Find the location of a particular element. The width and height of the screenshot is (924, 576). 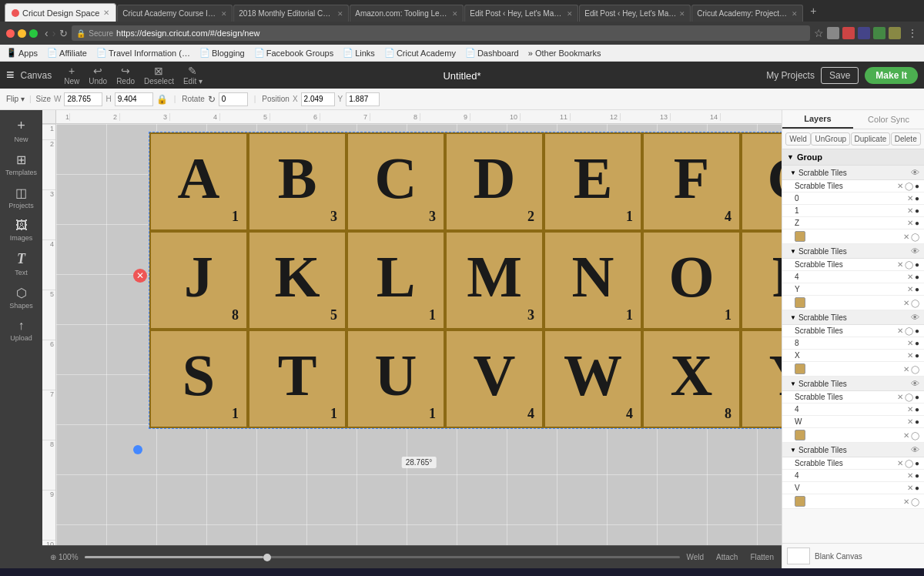

layer-circle-c5: ◯ is located at coordinates (915, 502).